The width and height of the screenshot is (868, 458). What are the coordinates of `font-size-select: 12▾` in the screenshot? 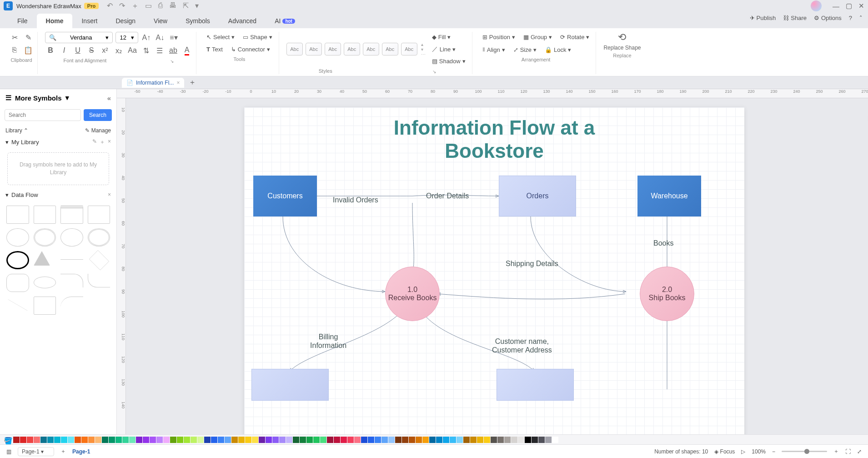 It's located at (126, 37).